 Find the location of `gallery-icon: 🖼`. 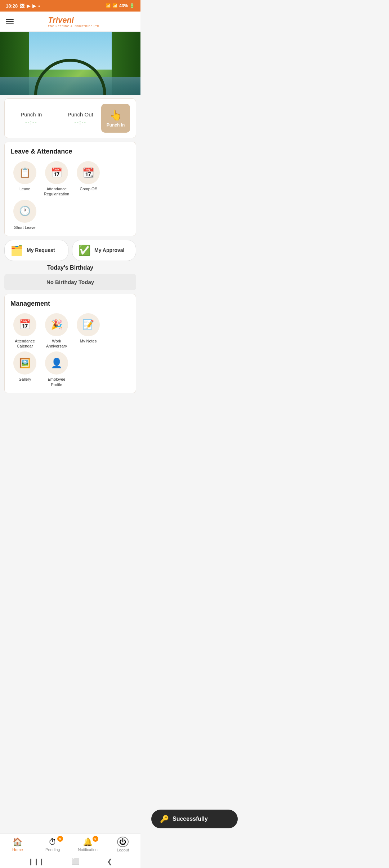

gallery-icon: 🖼 is located at coordinates (22, 6).